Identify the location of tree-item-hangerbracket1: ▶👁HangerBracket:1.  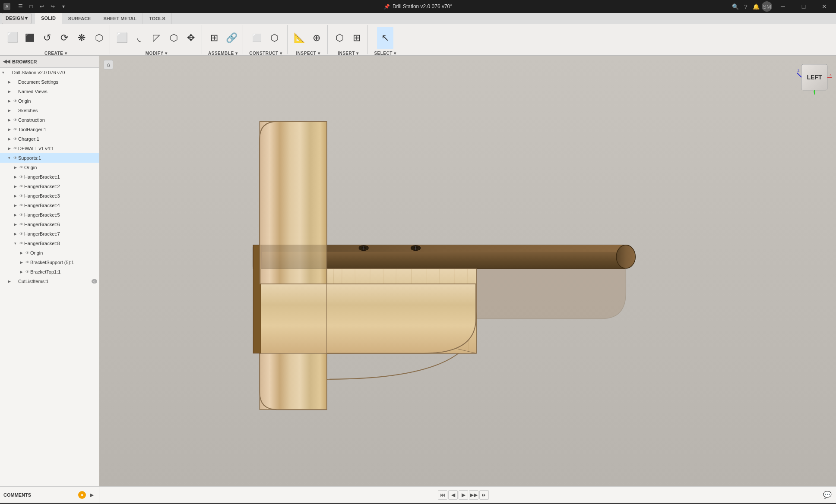
(49, 177).